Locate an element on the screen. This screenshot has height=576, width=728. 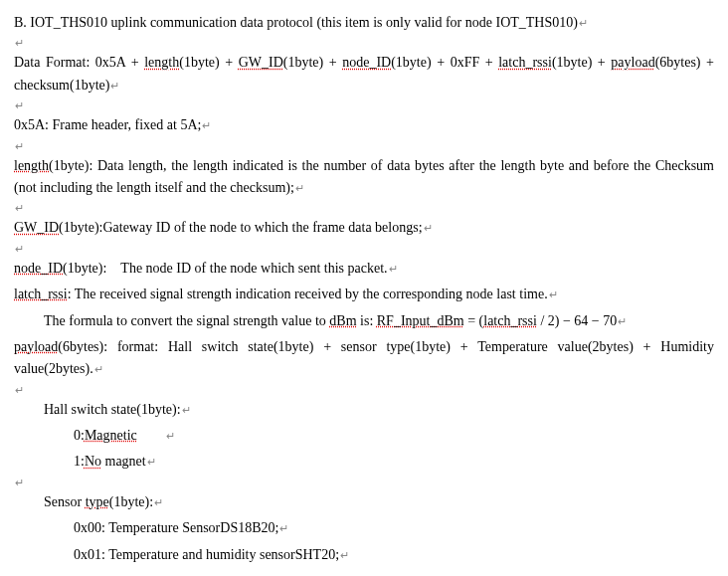
sensor-option-1: 0x01: Temperature and humidity sensorSHT… is located at coordinates (364, 555).